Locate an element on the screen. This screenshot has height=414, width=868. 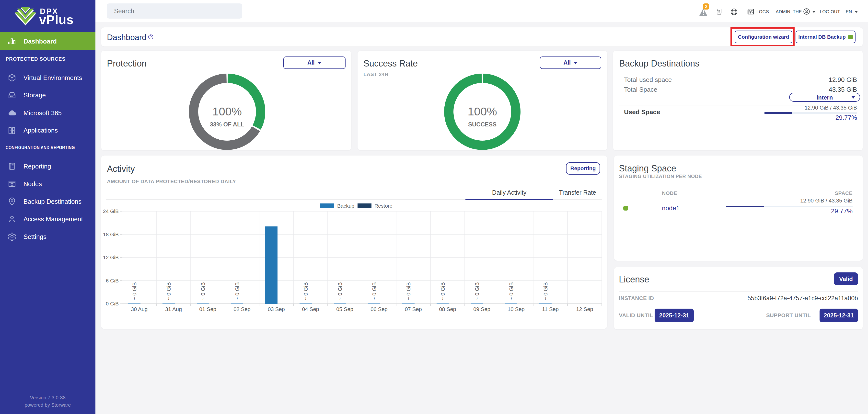
svg-text: 6 GiB is located at coordinates (112, 281).